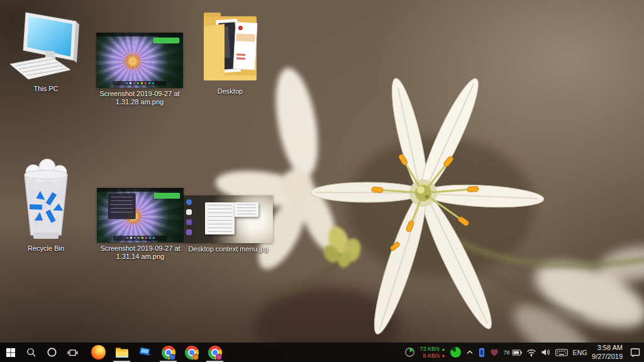 Image resolution: width=644 pixels, height=362 pixels. Describe the element at coordinates (531, 352) in the screenshot. I see `wifi-icon` at that location.